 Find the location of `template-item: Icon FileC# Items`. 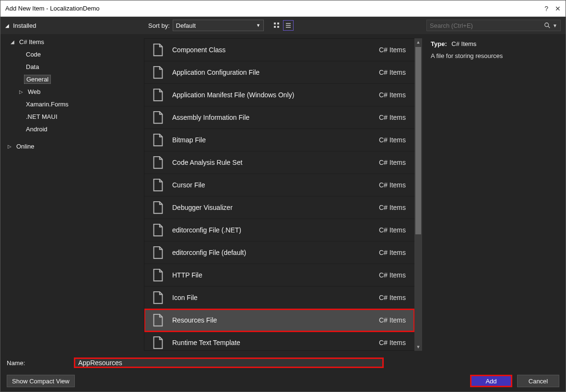

template-item: Icon FileC# Items is located at coordinates (279, 298).